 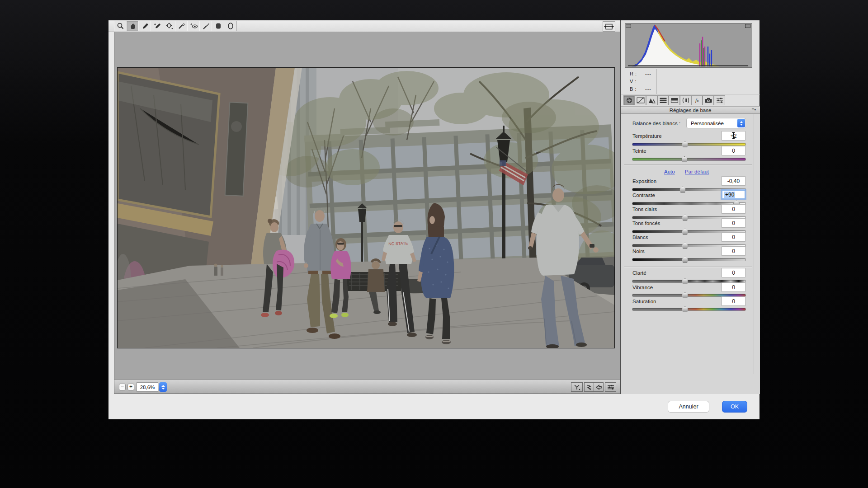 I want to click on slider-value-saturation: 0, so click(x=733, y=301).